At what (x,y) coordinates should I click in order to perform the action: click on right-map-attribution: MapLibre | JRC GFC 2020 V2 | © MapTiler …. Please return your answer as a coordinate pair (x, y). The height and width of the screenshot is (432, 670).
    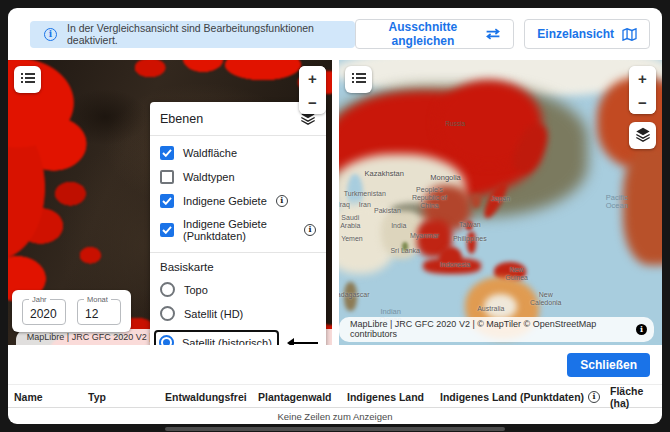
    Looking at the image, I should click on (496, 330).